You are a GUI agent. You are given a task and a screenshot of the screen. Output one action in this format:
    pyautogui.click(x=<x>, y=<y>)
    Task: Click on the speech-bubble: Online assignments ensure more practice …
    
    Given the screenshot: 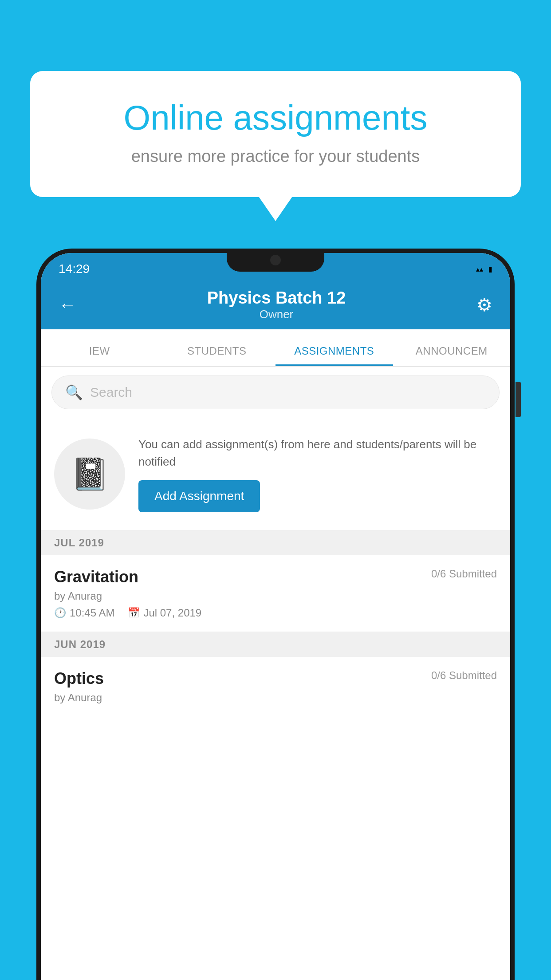 What is the action you would take?
    pyautogui.click(x=276, y=134)
    